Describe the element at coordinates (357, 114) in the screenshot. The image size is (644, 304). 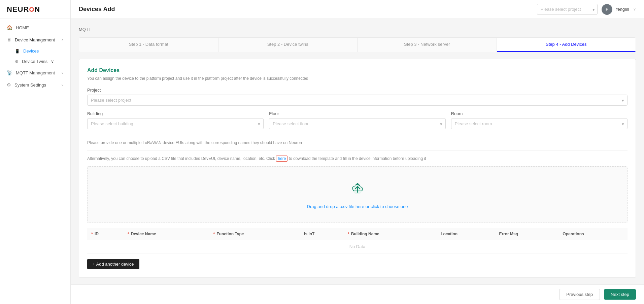
I see `floor-label: Floor` at that location.